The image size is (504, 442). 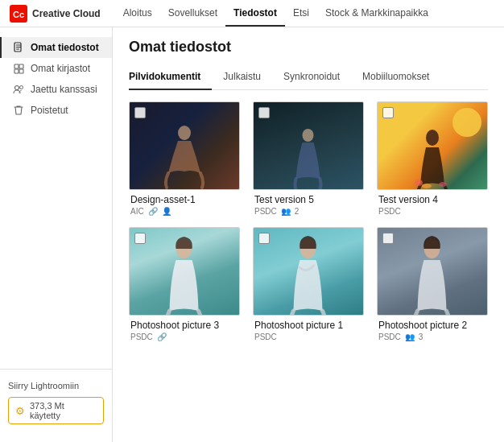 What do you see at coordinates (184, 159) in the screenshot?
I see `file-card-1: Design-asset-1 AIC 🔗 👤` at bounding box center [184, 159].